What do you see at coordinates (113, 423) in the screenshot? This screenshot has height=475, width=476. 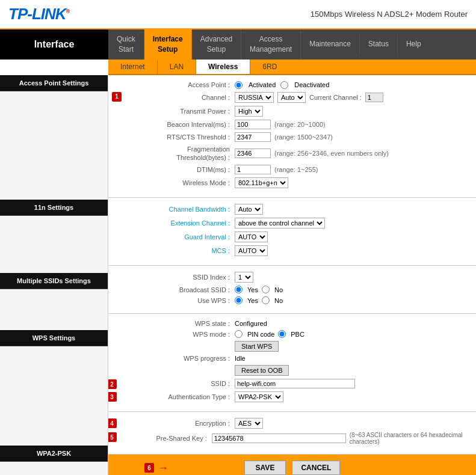 I see `annotation-4: 4` at bounding box center [113, 423].